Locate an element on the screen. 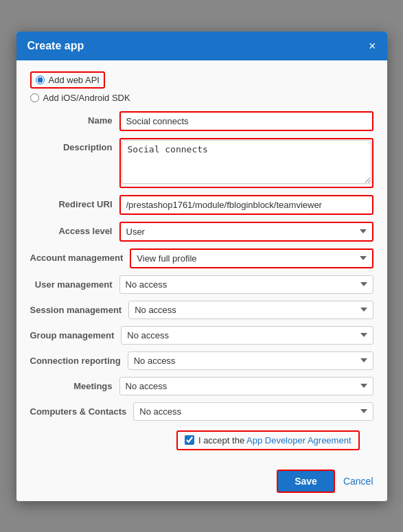  group-management-row: Group management No access View Full acc… is located at coordinates (202, 335).